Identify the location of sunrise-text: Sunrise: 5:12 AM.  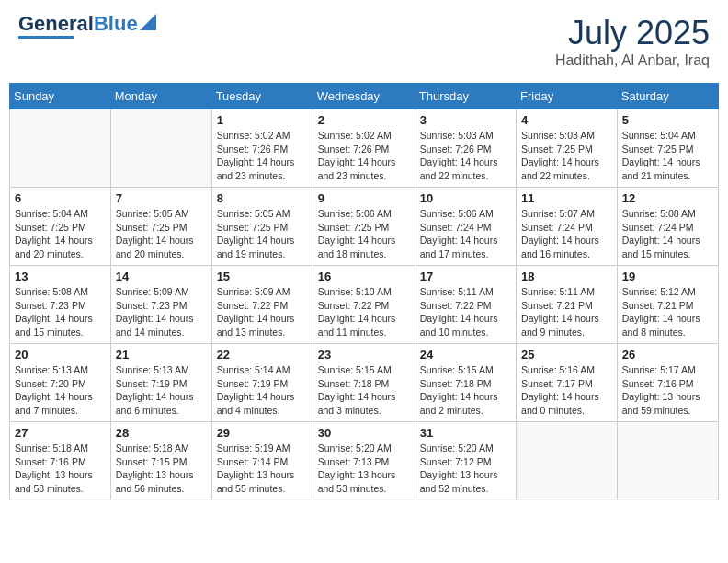
(667, 293).